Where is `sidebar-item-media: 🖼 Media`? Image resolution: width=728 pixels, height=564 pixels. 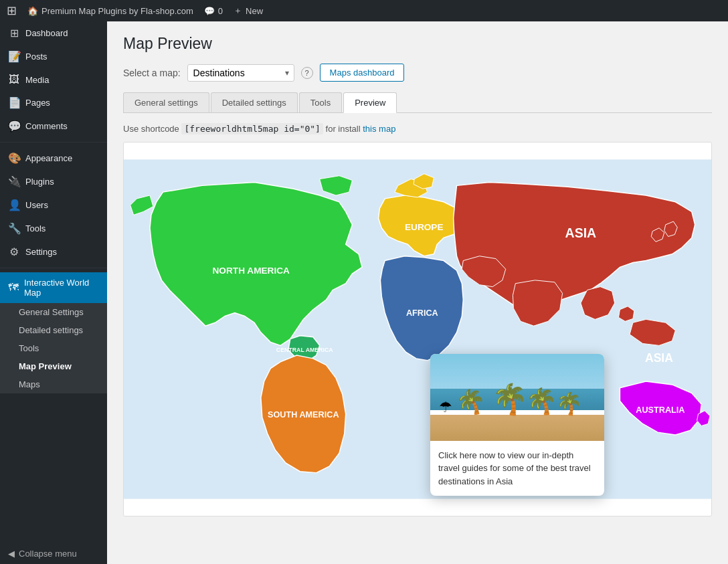 sidebar-item-media: 🖼 Media is located at coordinates (54, 80).